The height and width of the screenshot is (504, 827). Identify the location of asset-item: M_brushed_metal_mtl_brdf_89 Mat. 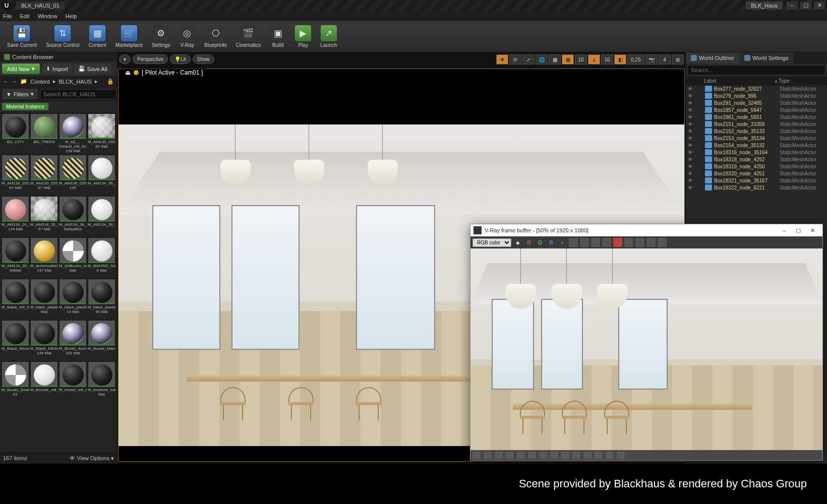
(102, 382).